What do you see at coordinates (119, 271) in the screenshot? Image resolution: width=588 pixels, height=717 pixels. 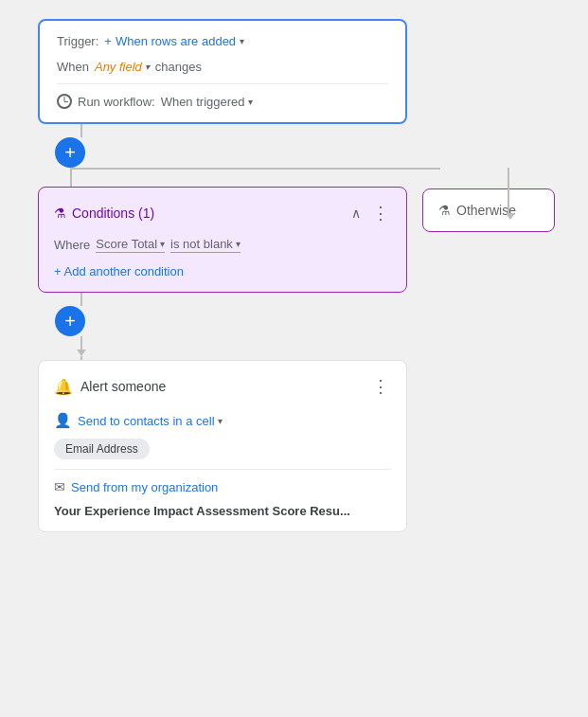 I see `add-condition-button: + Add another condition` at bounding box center [119, 271].